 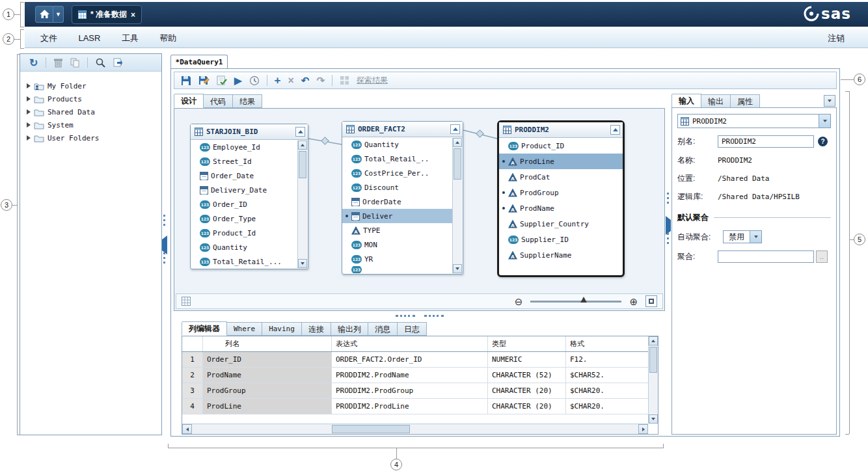 I want to click on dropdown-icon, so click(x=755, y=237).